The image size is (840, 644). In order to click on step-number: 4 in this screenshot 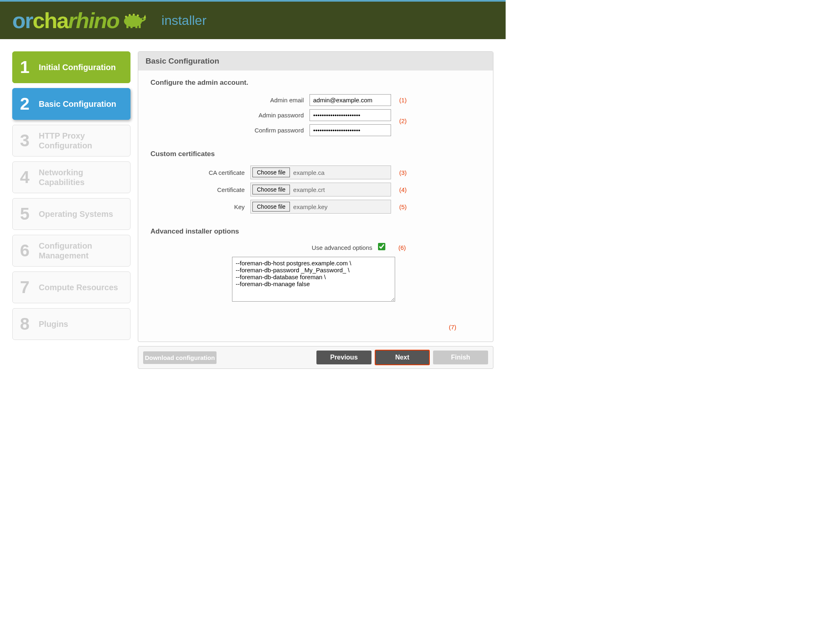, I will do `click(27, 177)`.